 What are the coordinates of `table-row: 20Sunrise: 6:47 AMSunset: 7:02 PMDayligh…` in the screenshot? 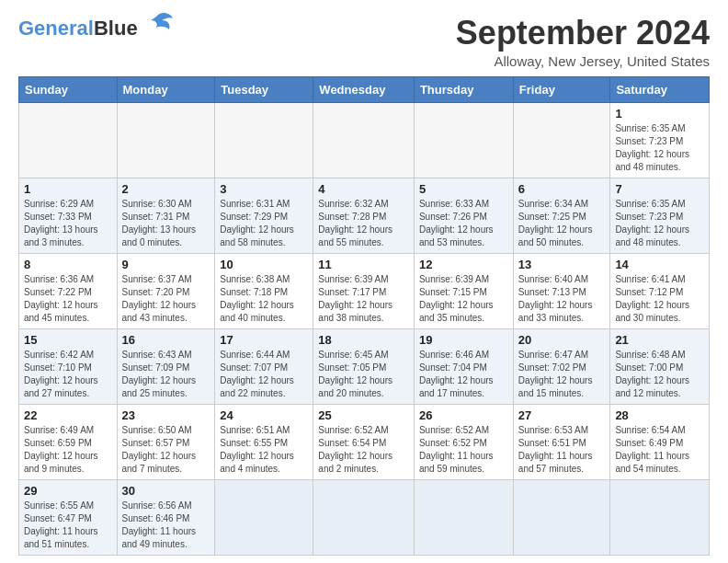 It's located at (562, 366).